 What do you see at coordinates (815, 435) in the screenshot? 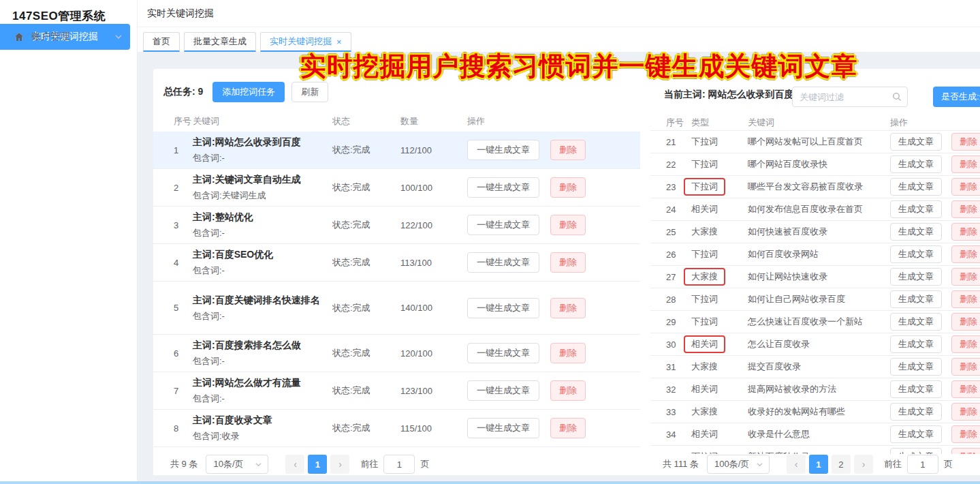
I see `keyword-row: 34 相关词 收录是什么意思 生成文章 删除` at bounding box center [815, 435].